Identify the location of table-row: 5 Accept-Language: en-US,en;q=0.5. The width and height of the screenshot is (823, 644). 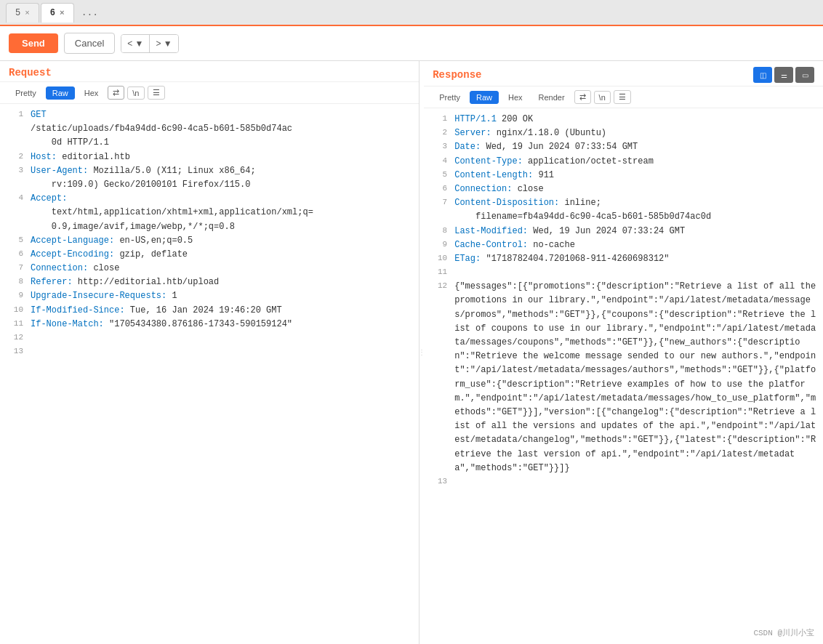
(209, 241).